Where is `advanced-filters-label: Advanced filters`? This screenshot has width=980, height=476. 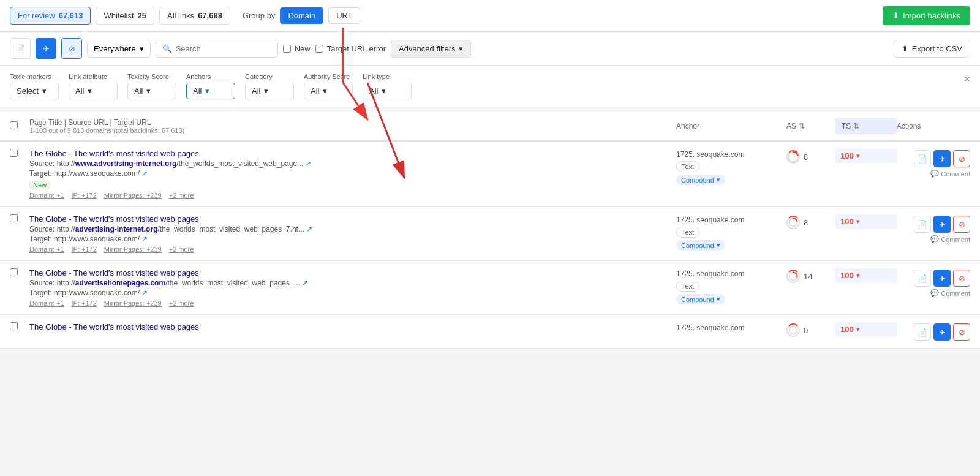
advanced-filters-label: Advanced filters is located at coordinates (428, 49).